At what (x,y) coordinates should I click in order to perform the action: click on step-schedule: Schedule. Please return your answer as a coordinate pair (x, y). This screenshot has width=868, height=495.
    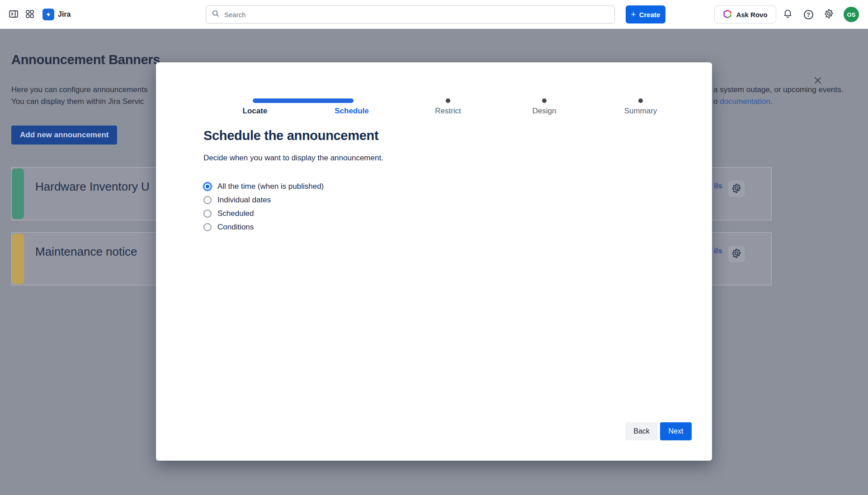
    Looking at the image, I should click on (352, 111).